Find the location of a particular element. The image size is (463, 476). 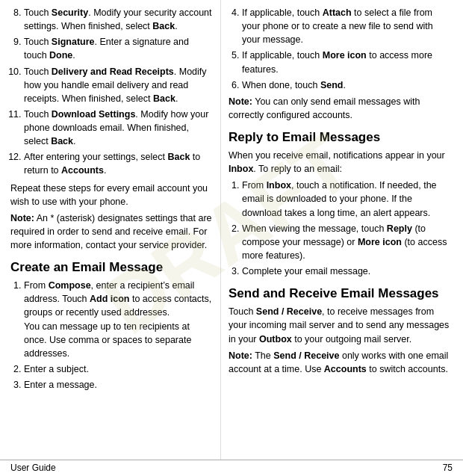

note-label-send: Note: is located at coordinates (240, 102).